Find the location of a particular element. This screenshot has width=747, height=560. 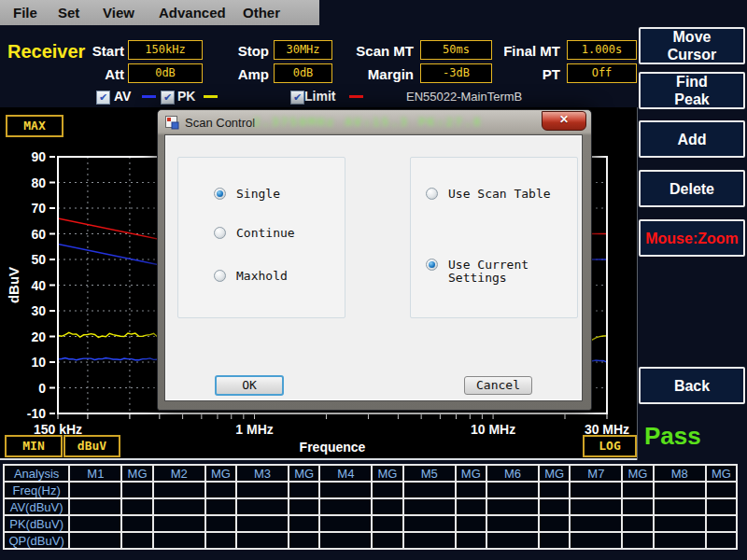

add-button: Add is located at coordinates (692, 139).